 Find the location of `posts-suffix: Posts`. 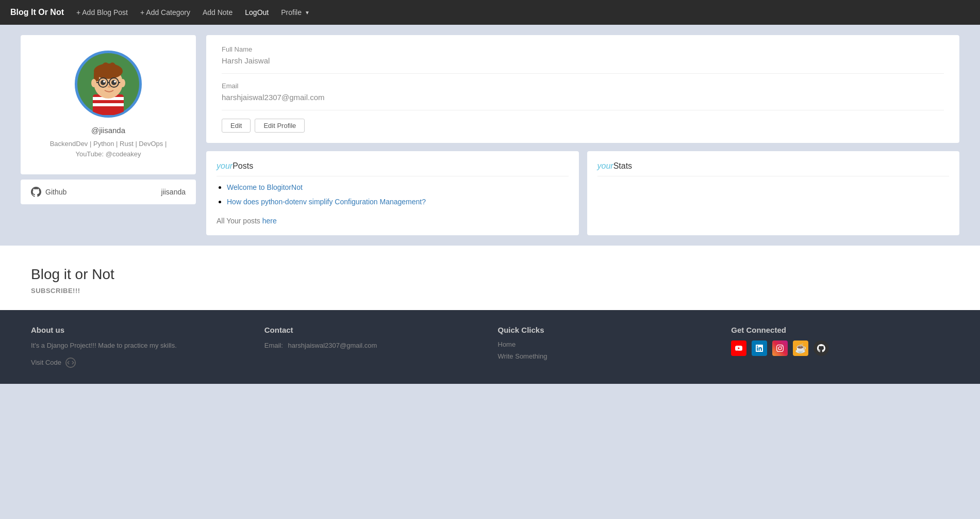

posts-suffix: Posts is located at coordinates (243, 166).